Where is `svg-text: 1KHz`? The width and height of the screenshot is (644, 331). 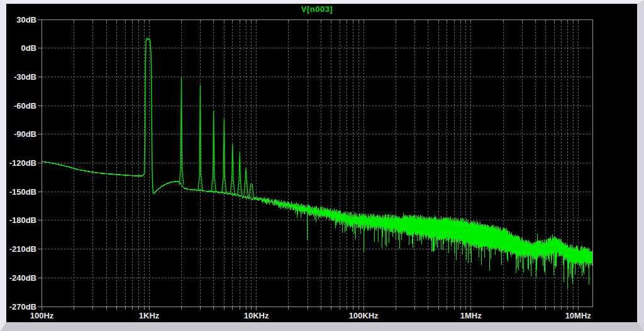
svg-text: 1KHz is located at coordinates (150, 315).